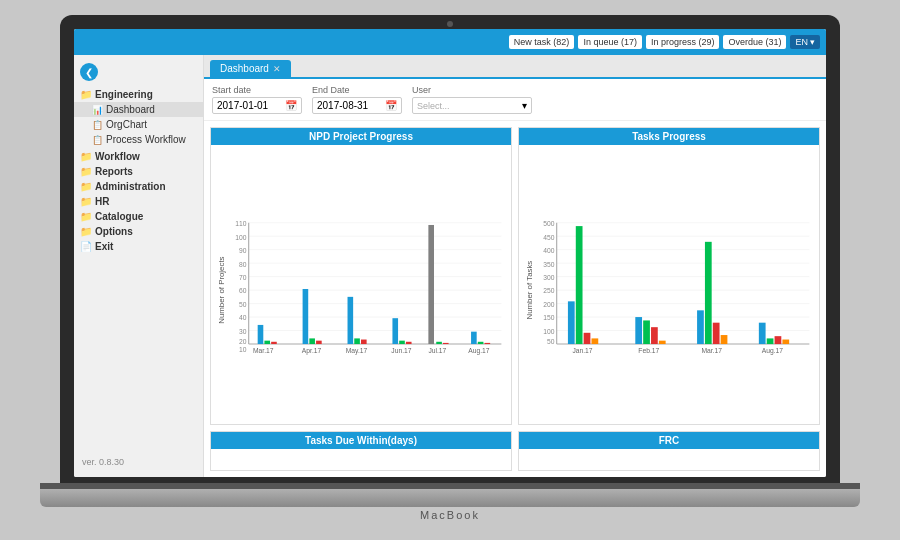  Describe the element at coordinates (257, 106) in the screenshot. I see `start-date-input: 2017-01-01 📅` at that location.